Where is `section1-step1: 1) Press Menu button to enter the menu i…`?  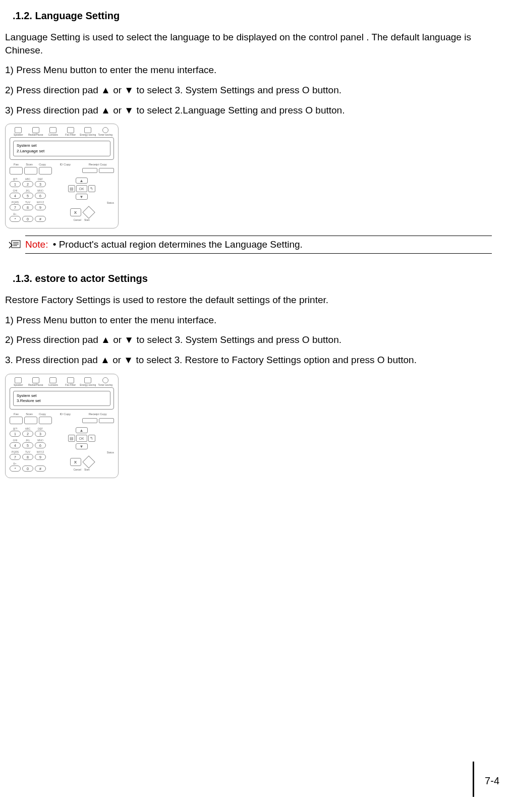 section1-step1: 1) Press Menu button to enter the menu i… is located at coordinates (248, 70).